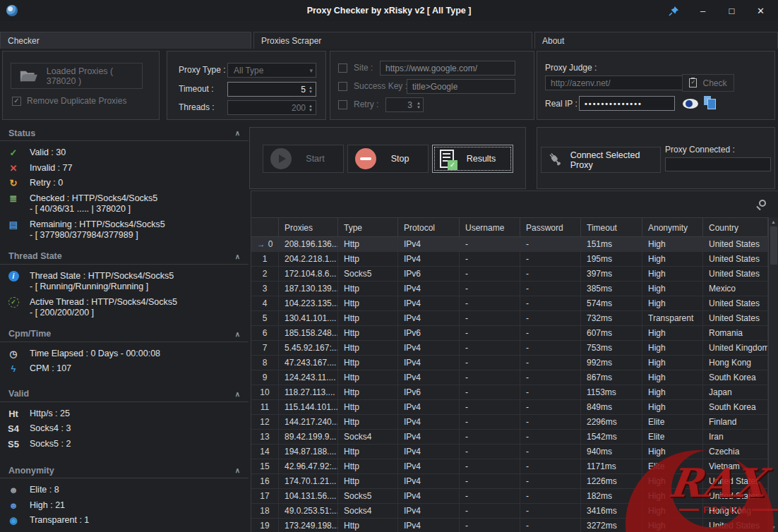  Describe the element at coordinates (761, 11) in the screenshot. I see `close-button: ✕` at that location.